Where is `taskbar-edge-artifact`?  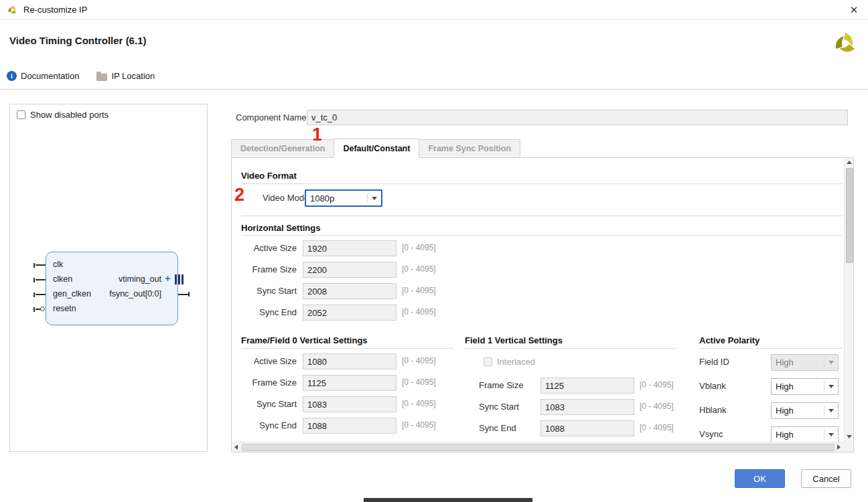
taskbar-edge-artifact is located at coordinates (448, 500).